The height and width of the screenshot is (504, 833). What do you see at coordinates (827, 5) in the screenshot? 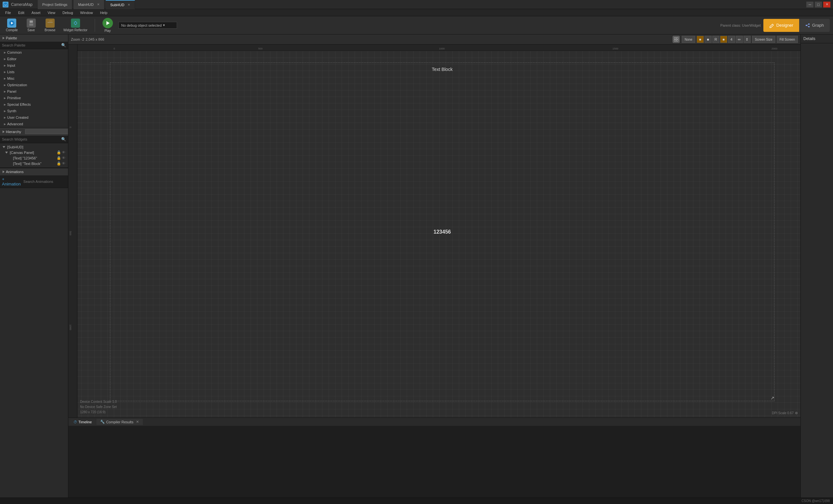
I see `close-button: ✕` at bounding box center [827, 5].